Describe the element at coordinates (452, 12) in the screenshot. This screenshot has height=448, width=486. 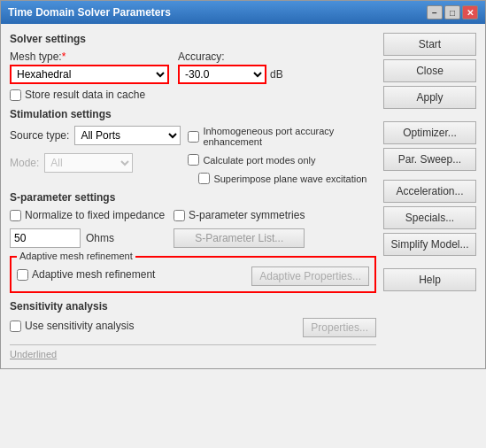
I see `title-bar-buttons: − □ ✕` at that location.